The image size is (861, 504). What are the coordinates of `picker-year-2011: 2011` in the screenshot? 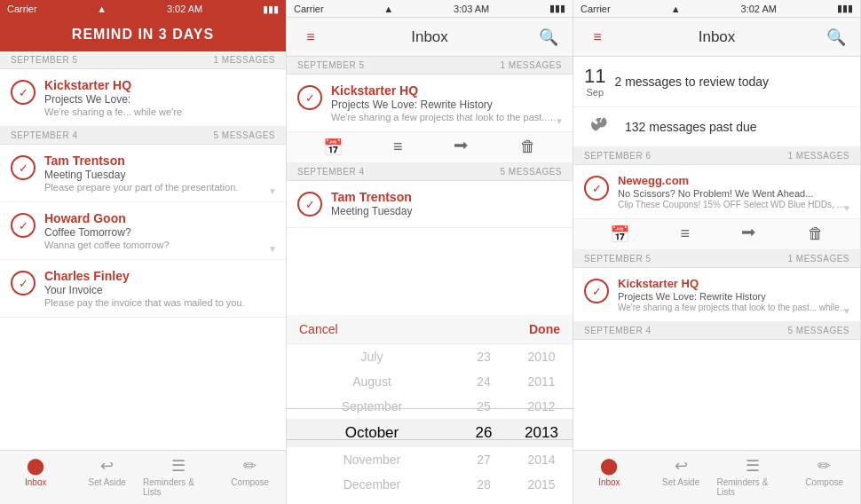 It's located at (541, 382).